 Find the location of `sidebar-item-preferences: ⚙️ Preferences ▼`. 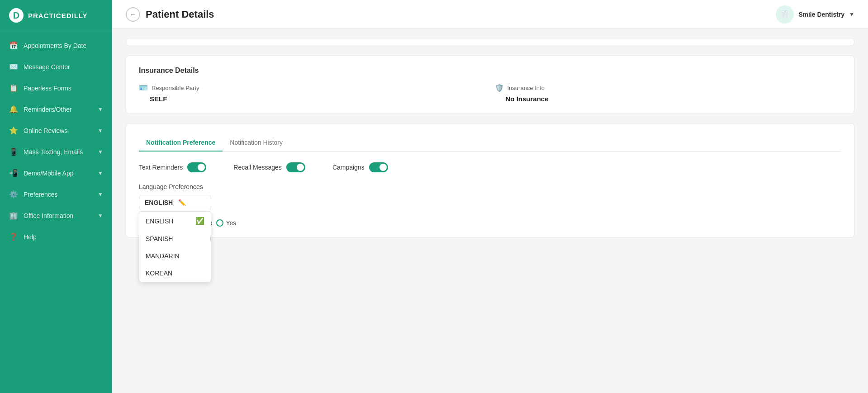

sidebar-item-preferences: ⚙️ Preferences ▼ is located at coordinates (56, 194).